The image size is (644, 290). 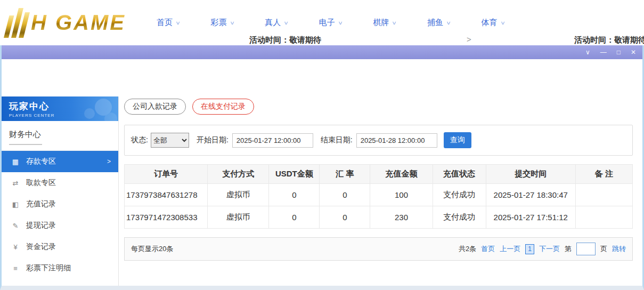 I want to click on sidebar-item-label: 存款专区, so click(x=41, y=162).